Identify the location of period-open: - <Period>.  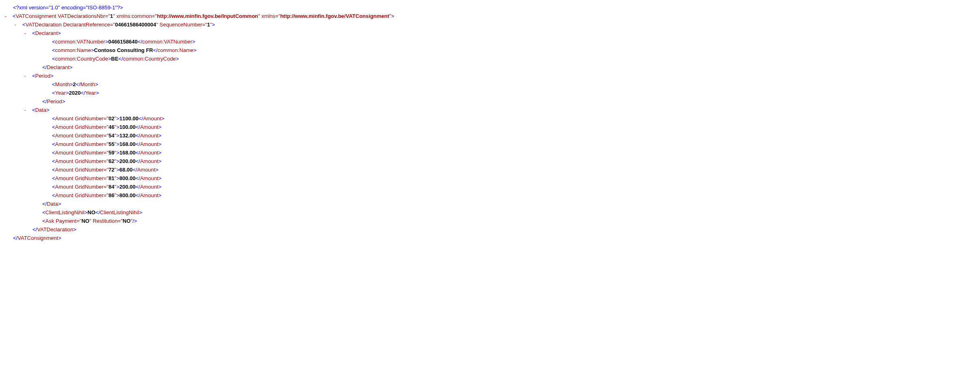
(490, 76).